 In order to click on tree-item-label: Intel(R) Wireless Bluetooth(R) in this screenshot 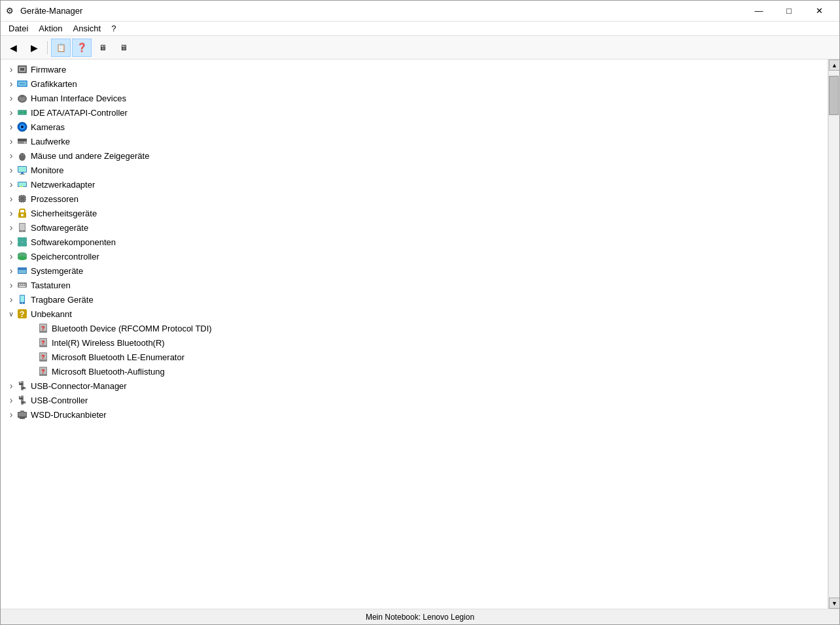, I will do `click(109, 343)`.